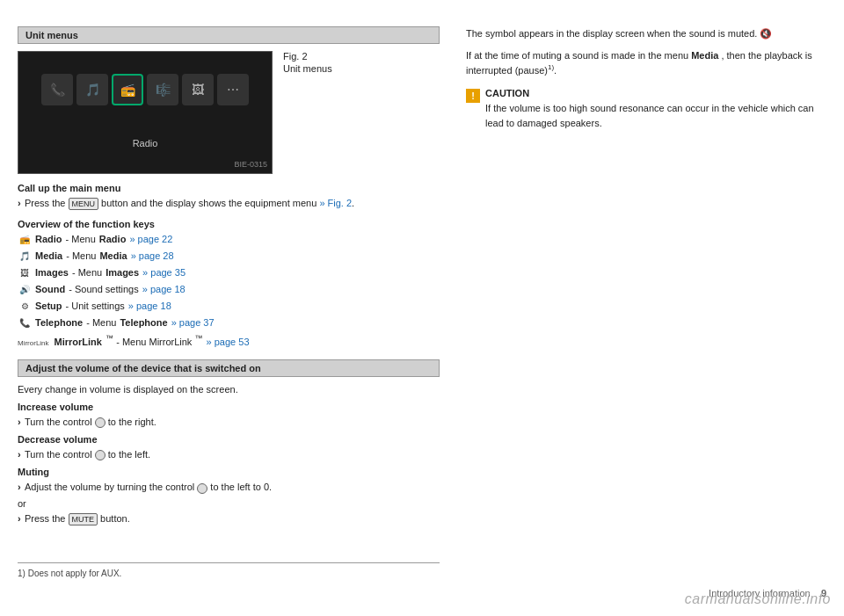 This screenshot has height=616, width=844. What do you see at coordinates (132, 422) in the screenshot?
I see `increase-text2: to the right.` at bounding box center [132, 422].